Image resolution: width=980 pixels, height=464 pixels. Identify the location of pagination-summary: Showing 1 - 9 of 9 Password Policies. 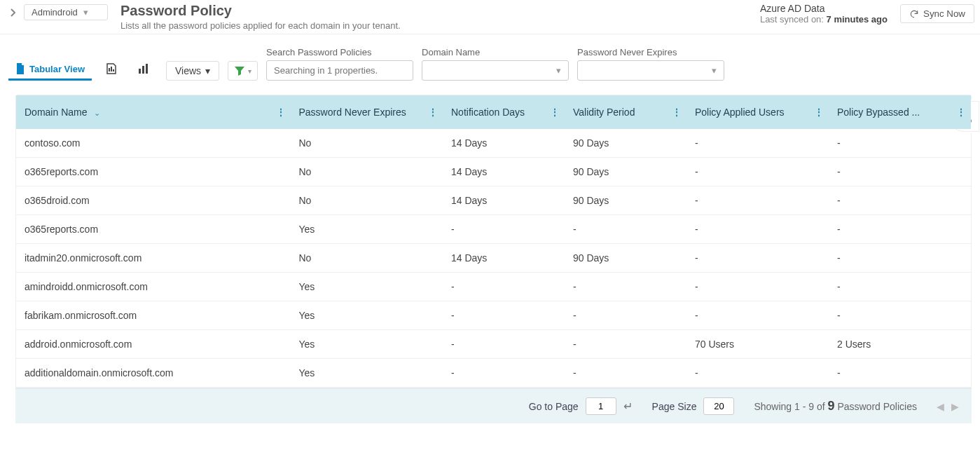
(835, 407).